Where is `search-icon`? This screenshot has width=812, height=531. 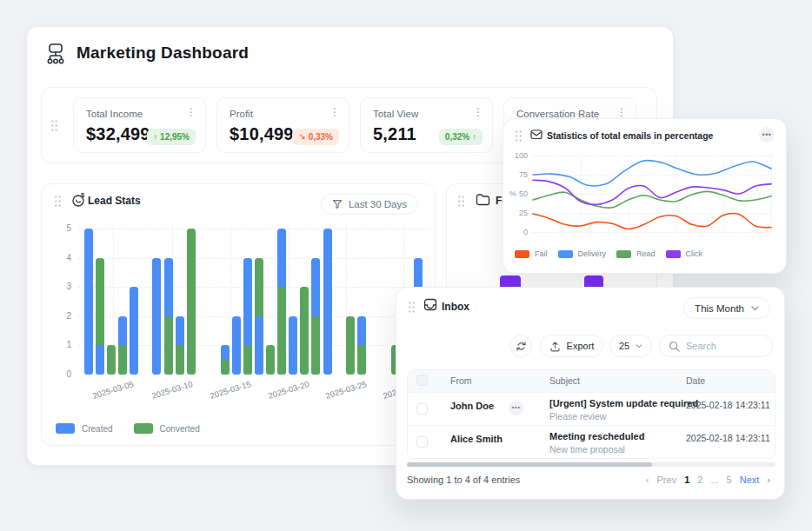 search-icon is located at coordinates (675, 346).